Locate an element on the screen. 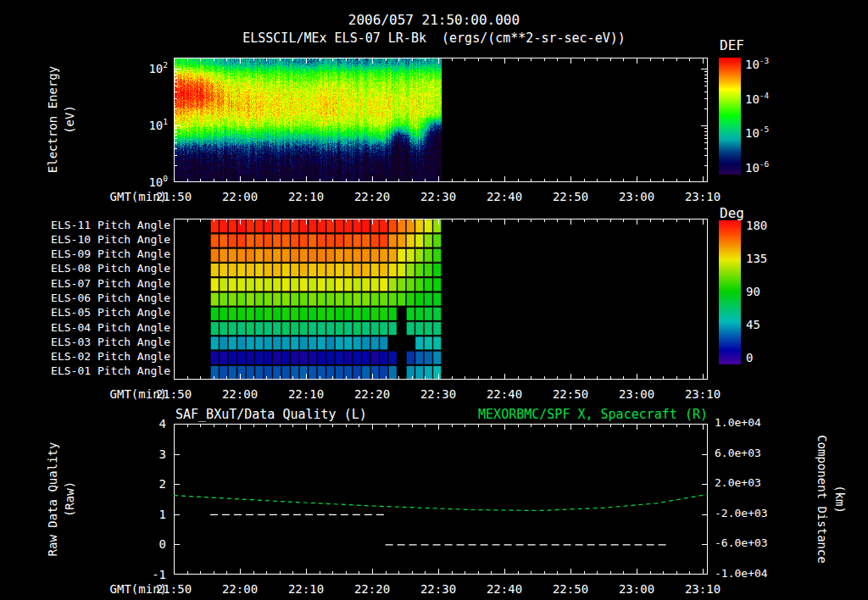 Image resolution: width=868 pixels, height=600 pixels. y-tick-label: 3 is located at coordinates (147, 454).